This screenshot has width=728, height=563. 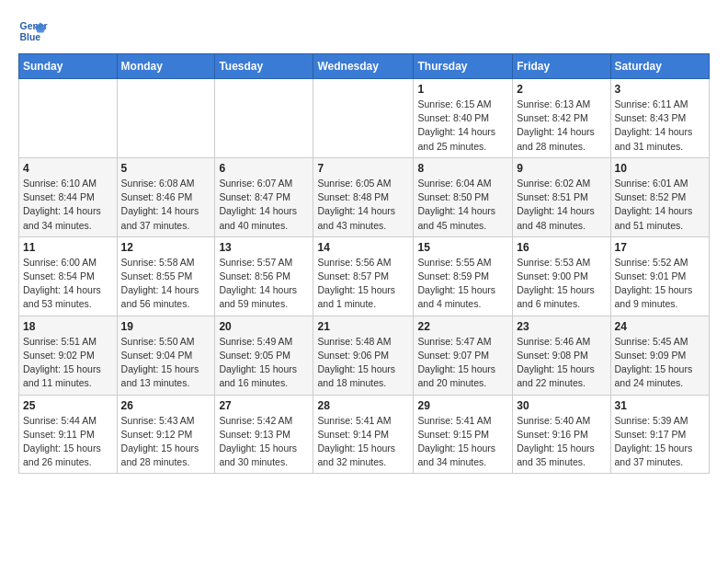 I want to click on day-number: 31, so click(x=660, y=406).